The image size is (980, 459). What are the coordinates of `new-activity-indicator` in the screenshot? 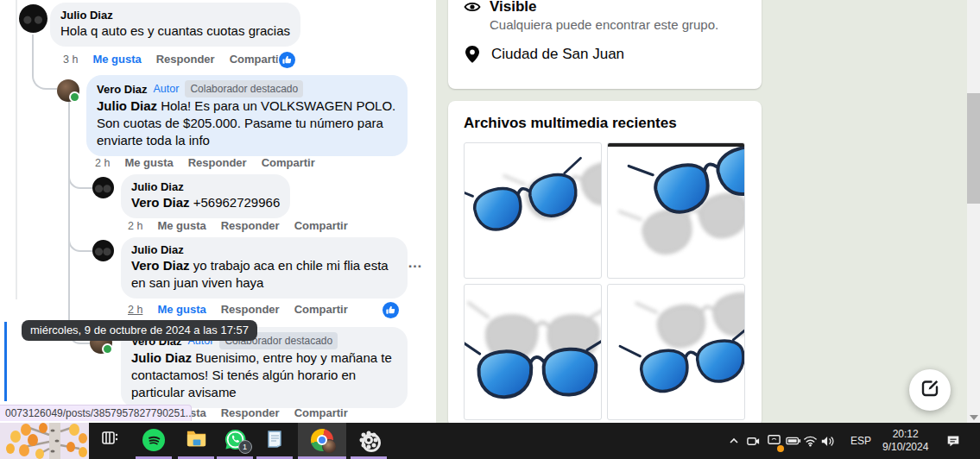 It's located at (5, 362).